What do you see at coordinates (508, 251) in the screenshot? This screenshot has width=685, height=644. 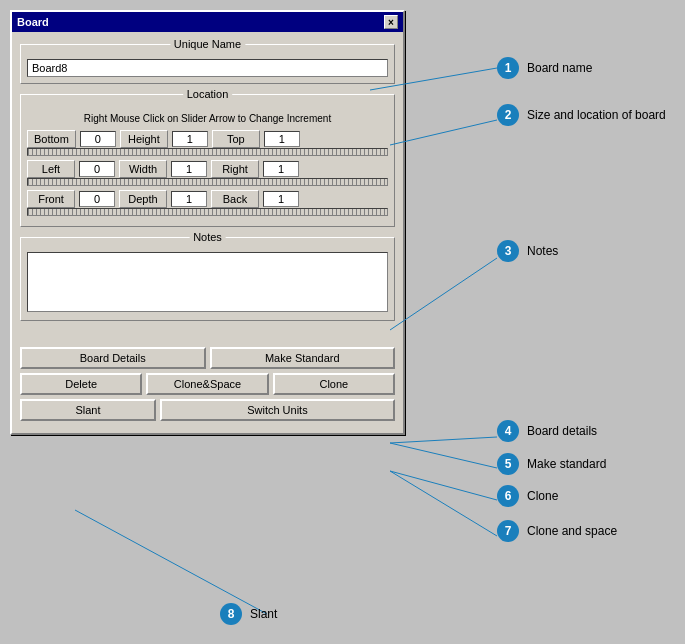 I see `callout-circle-3: 3` at bounding box center [508, 251].